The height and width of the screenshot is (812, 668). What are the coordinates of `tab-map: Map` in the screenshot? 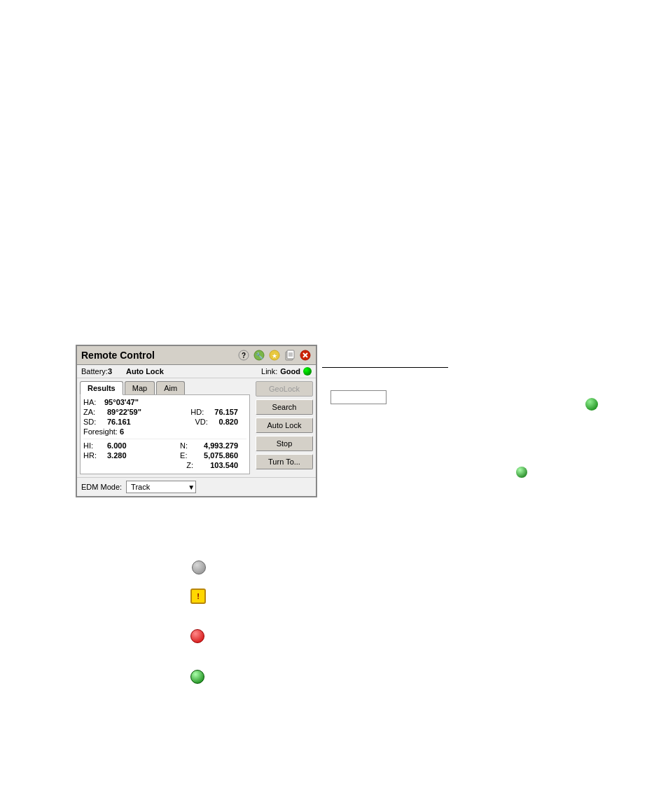 It's located at (140, 388).